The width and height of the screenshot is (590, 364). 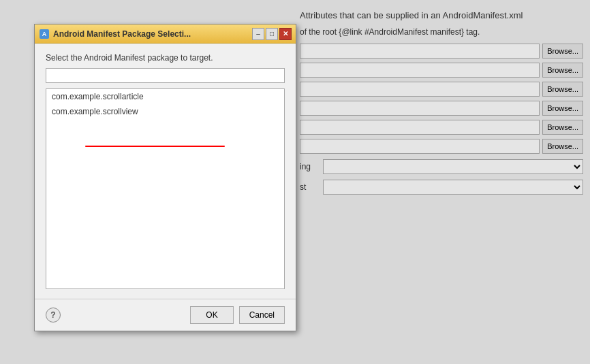 What do you see at coordinates (285, 34) in the screenshot?
I see `close-button: ✕` at bounding box center [285, 34].